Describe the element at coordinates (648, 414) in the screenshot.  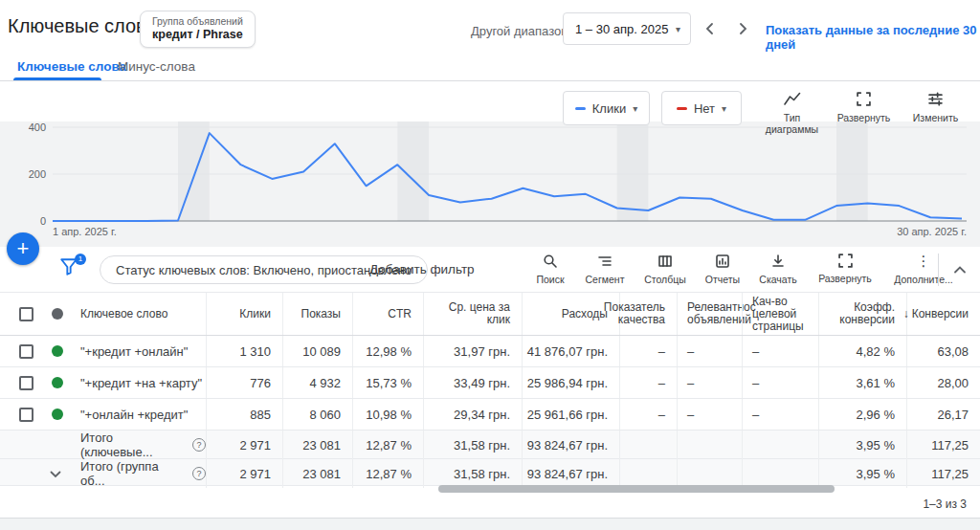
I see `cell-quality-score: –` at that location.